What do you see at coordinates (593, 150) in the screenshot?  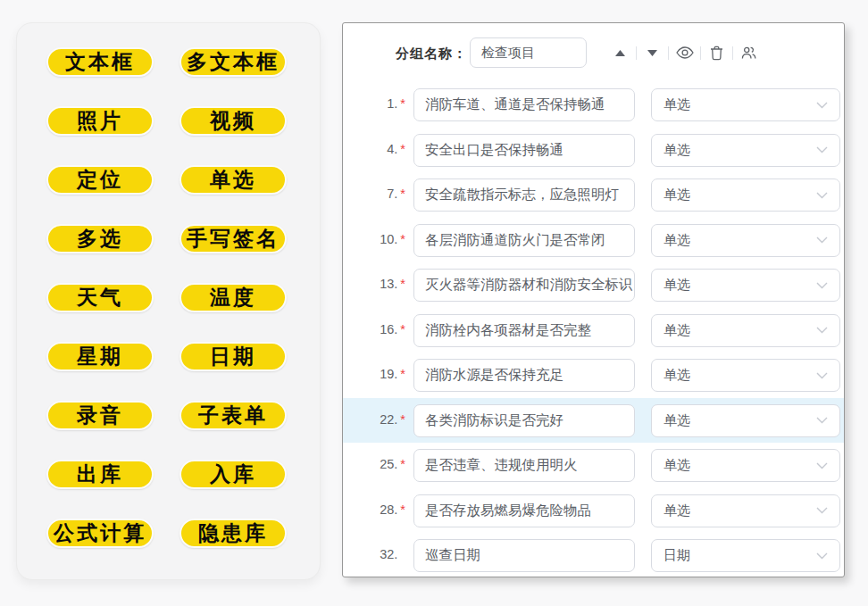 I see `form-item-row: 4.* 安全出口是否保持畅通 单选` at bounding box center [593, 150].